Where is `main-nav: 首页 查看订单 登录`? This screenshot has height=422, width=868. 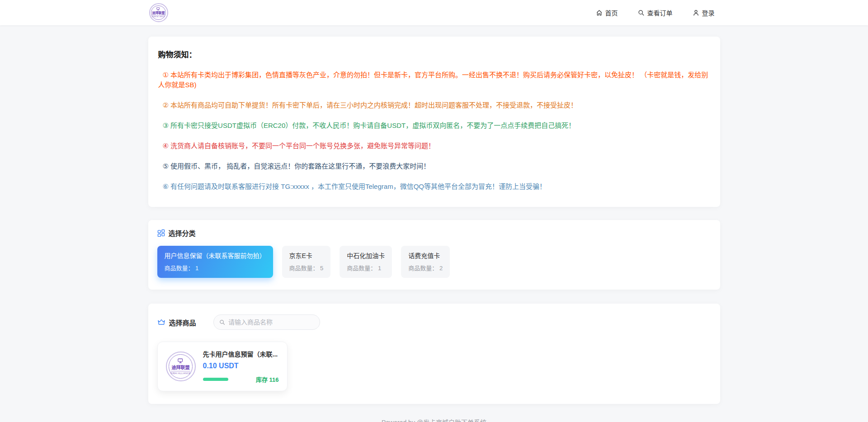
main-nav: 首页 查看订单 登录 is located at coordinates (656, 13).